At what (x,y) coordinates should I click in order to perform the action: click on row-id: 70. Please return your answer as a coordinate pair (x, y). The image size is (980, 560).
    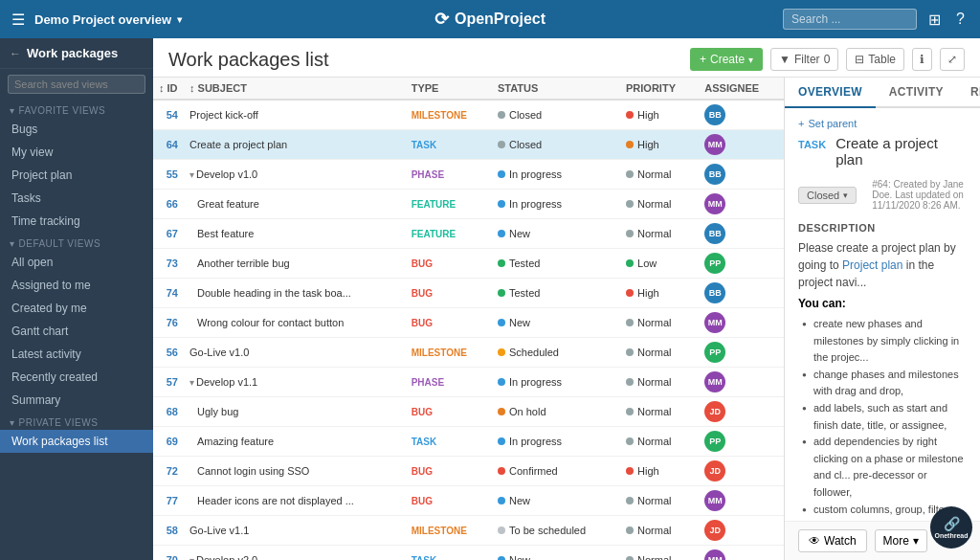
    Looking at the image, I should click on (168, 553).